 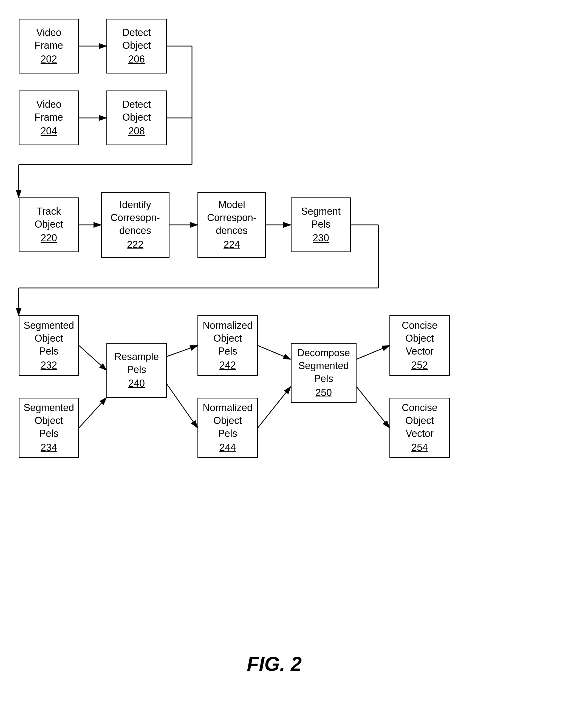 What do you see at coordinates (420, 346) in the screenshot?
I see `box-252: Concise Object Vector252` at bounding box center [420, 346].